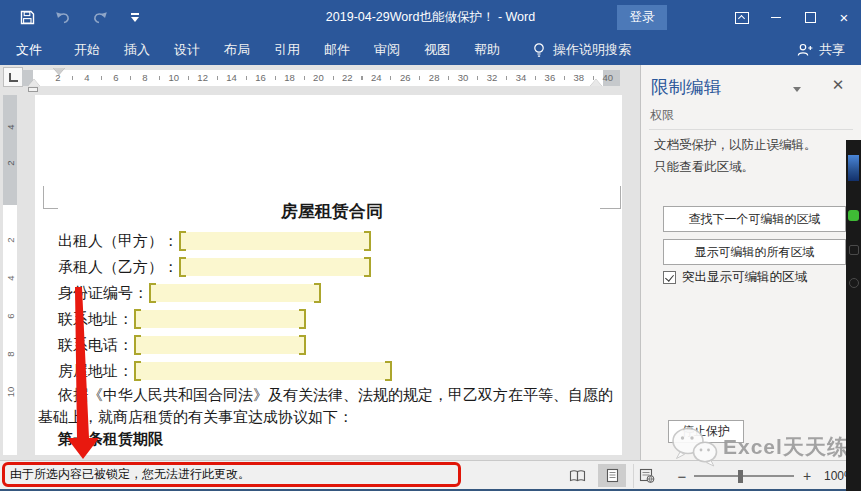  What do you see at coordinates (318, 78) in the screenshot?
I see `ruler-number: 20` at bounding box center [318, 78].